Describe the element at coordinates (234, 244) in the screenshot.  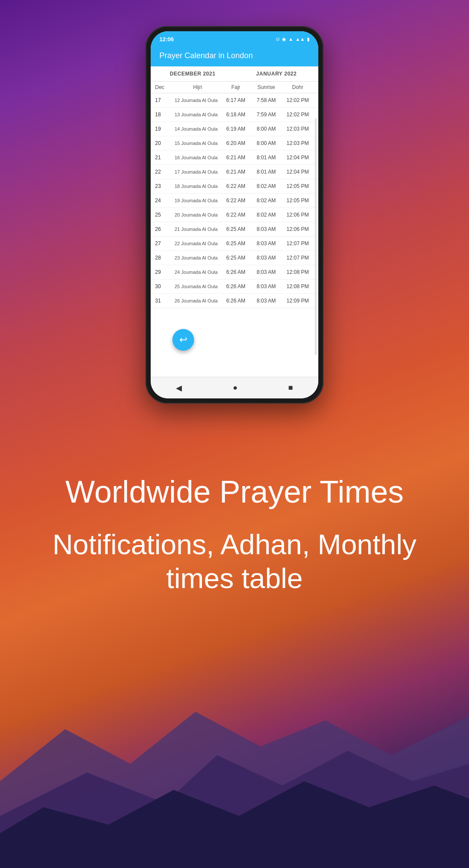
I see `table-row: 27 22 Joumada Al Oula 6:25 AM 8:03 AM 12…` at that location.